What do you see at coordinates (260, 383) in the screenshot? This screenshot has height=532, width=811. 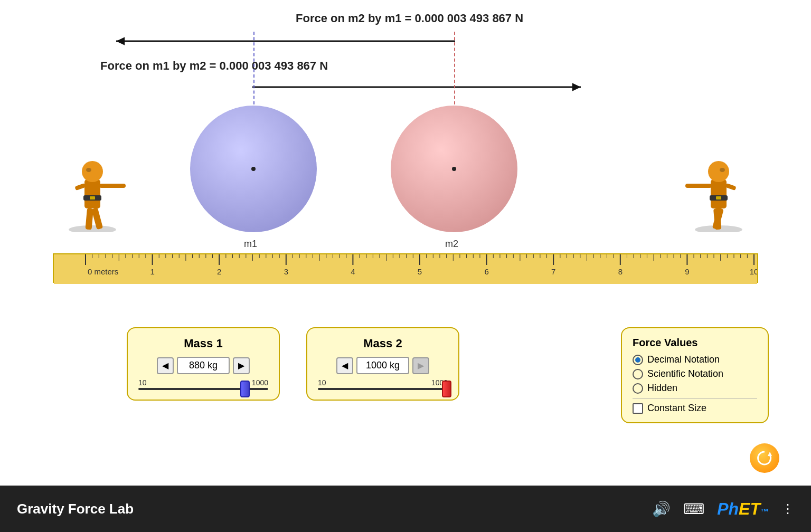 I see `mass1-max: 1000` at bounding box center [260, 383].